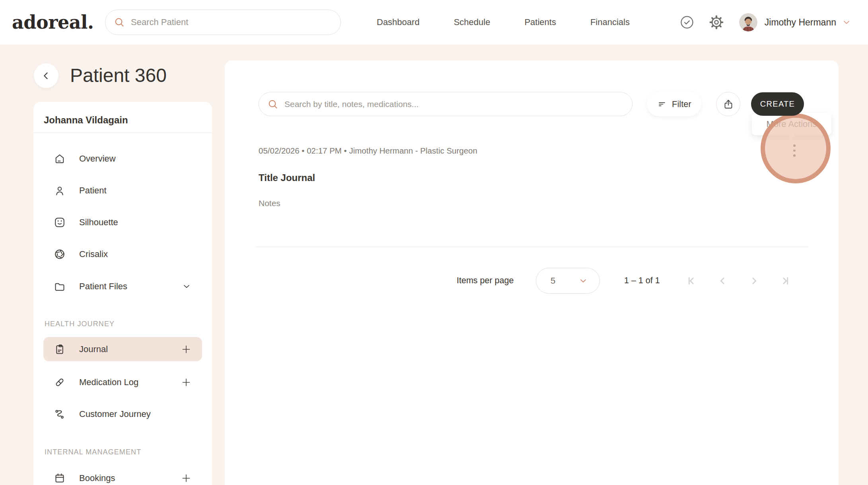 Image resolution: width=868 pixels, height=485 pixels. Describe the element at coordinates (60, 286) in the screenshot. I see `folder-icon` at that location.